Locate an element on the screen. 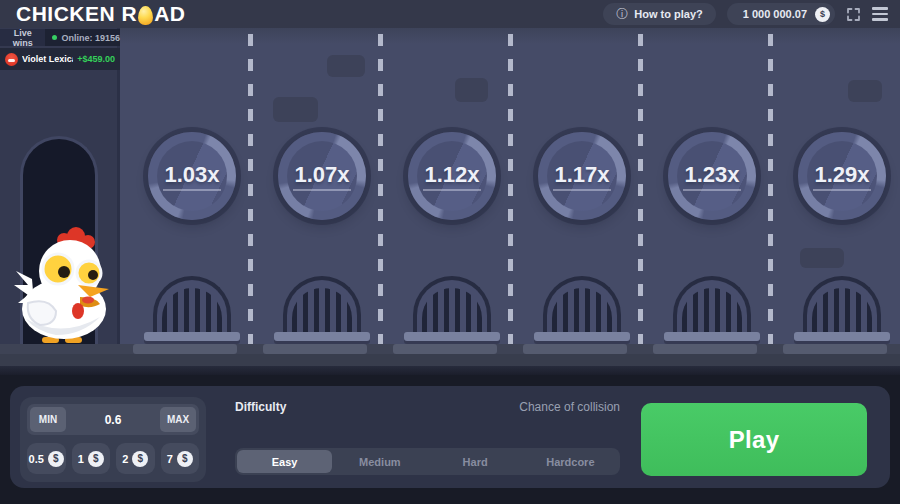  lane-2: 1.07x is located at coordinates (315, 186).